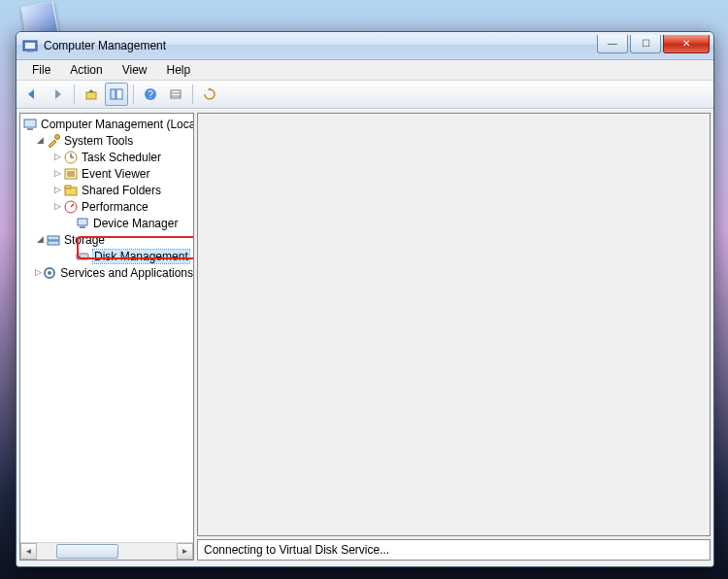 This screenshot has width=728, height=579. Describe the element at coordinates (135, 70) in the screenshot. I see `menu-view: View` at that location.